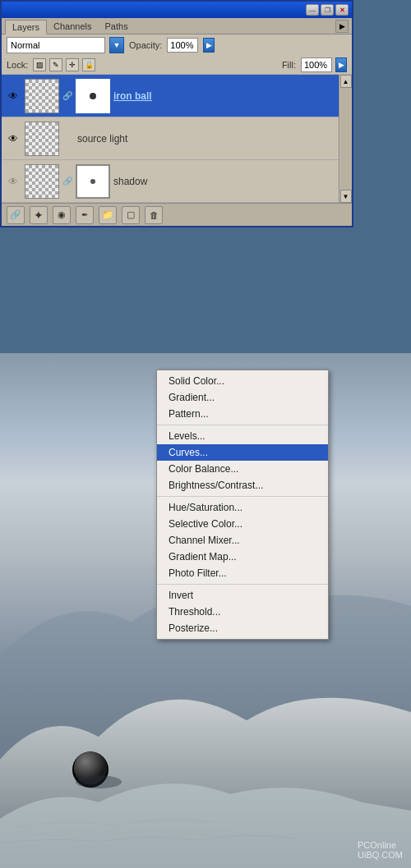  Describe the element at coordinates (242, 485) in the screenshot. I see `menu-item-brightness-contrast: Brightness/Contrast...` at that location.